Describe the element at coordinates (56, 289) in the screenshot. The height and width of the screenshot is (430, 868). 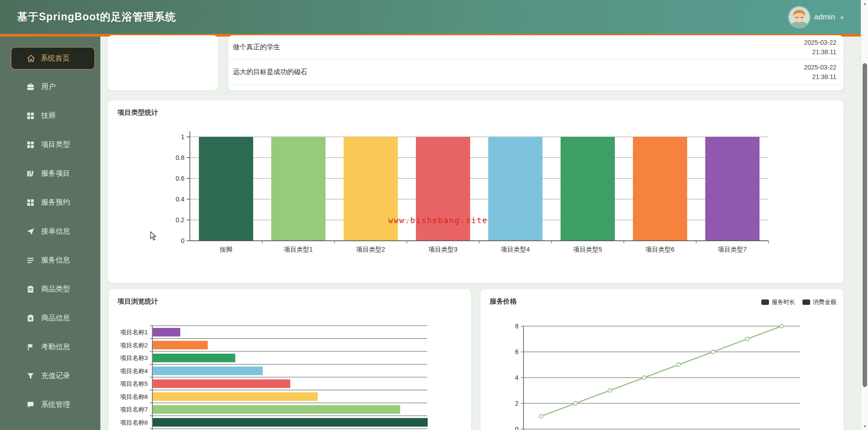
I see `sidebar-item-label: 商品类型` at that location.